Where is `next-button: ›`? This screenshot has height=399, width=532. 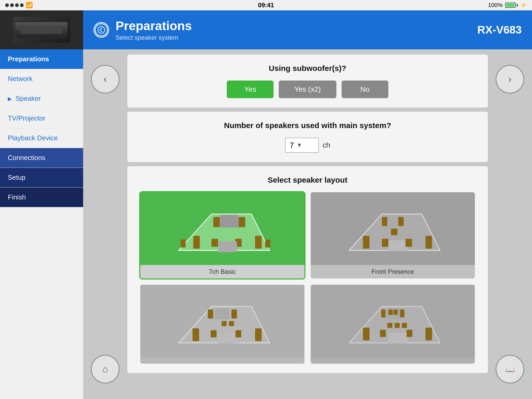
next-button: › is located at coordinates (510, 79).